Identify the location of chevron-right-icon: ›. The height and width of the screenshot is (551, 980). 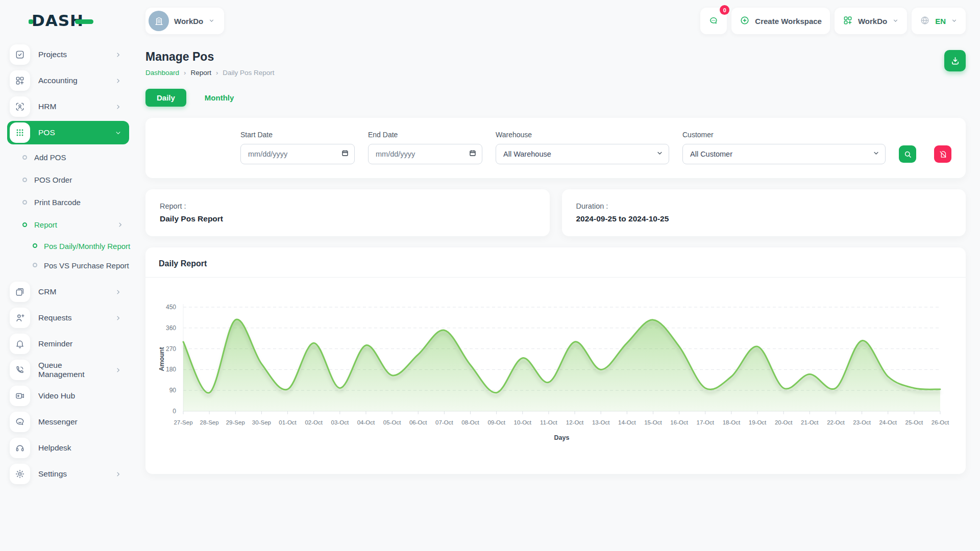
(185, 72).